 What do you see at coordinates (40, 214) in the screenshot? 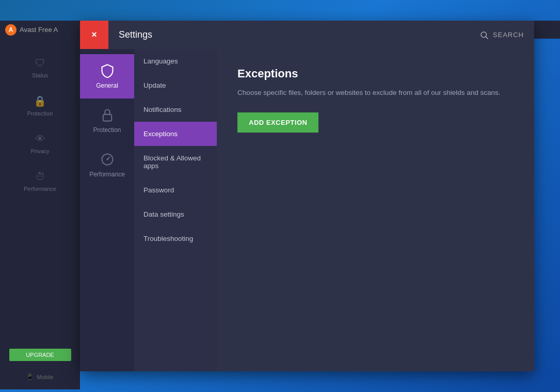
I see `avast-sidebar: 🛡 Status 🔒 Protection 👁 Privacy ⏱ Perfor…` at bounding box center [40, 214].